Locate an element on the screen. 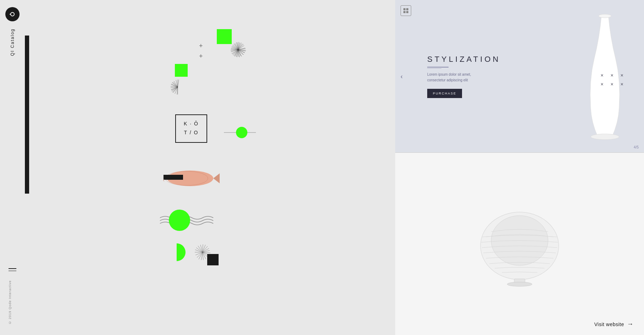  half-green-circle is located at coordinates (177, 253).